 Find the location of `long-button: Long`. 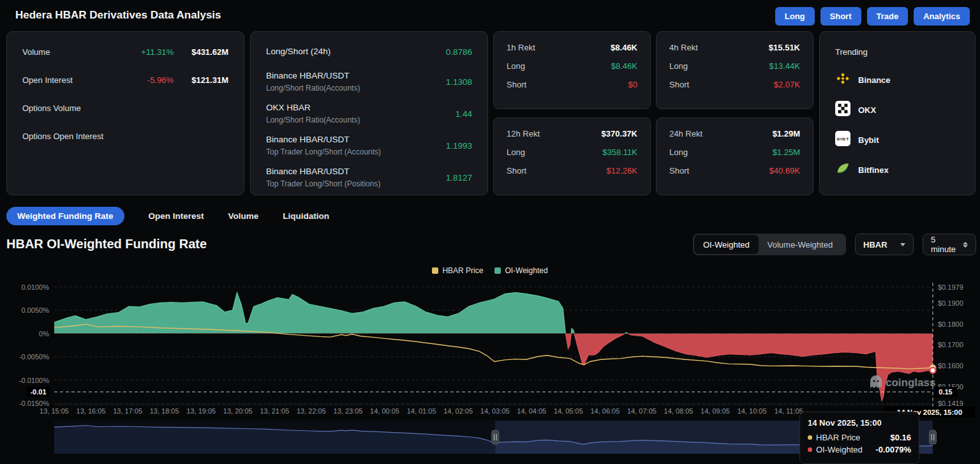

long-button: Long is located at coordinates (795, 17).